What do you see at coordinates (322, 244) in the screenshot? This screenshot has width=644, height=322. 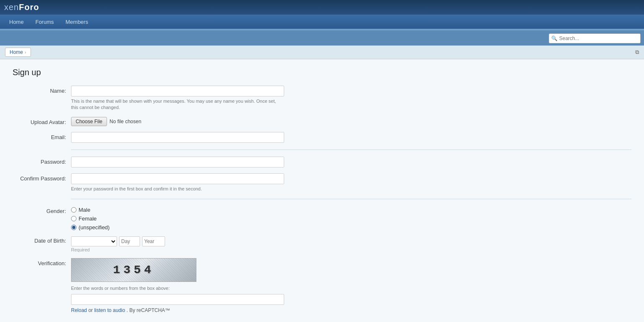 I see `dob-row: Date of Birth: JanuaryFebruaryMarch Apri…` at bounding box center [322, 244].